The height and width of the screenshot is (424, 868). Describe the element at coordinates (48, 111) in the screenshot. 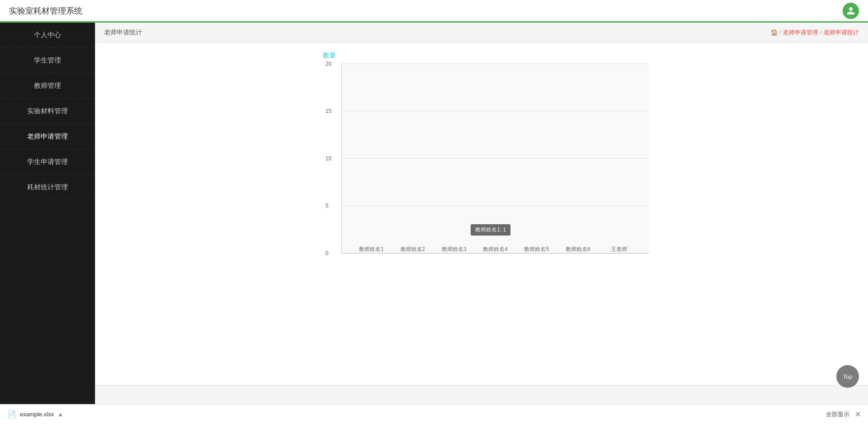

I see `sidebar-item-material-management: 实验材料管理` at that location.